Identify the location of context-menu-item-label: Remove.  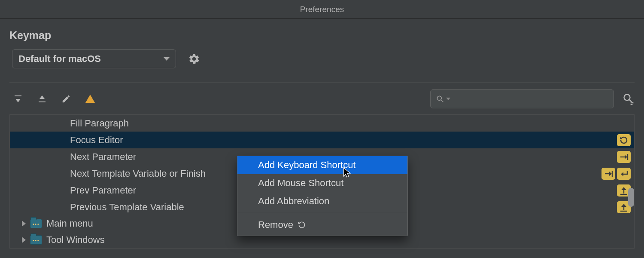
(276, 225).